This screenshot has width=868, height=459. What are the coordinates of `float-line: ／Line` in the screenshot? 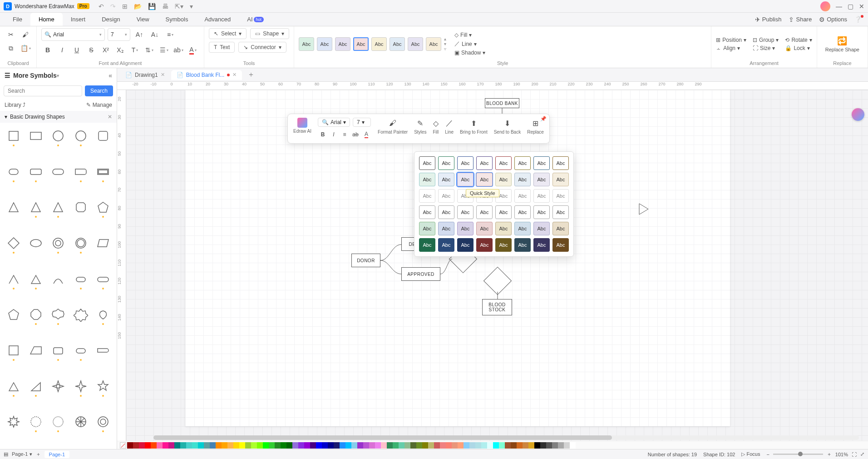 It's located at (449, 126).